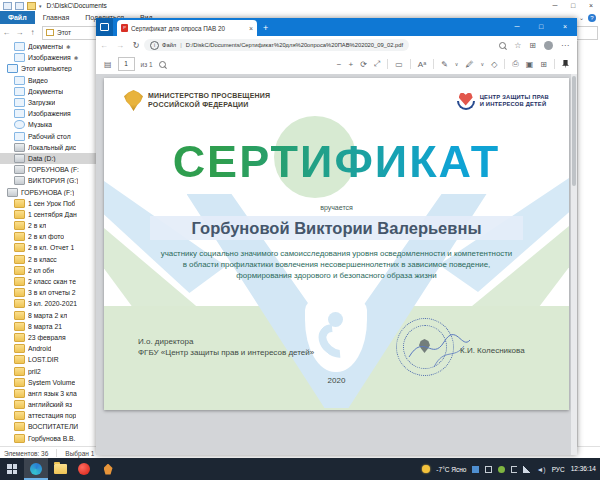 The image size is (600, 480). I want to click on sidebar-folder-item: 23 февраля, so click(48, 338).